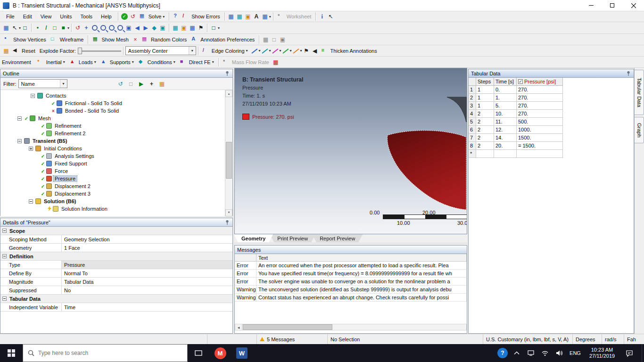 This screenshot has height=362, width=644. What do you see at coordinates (351, 289) in the screenshot?
I see `message-row: Warning The unconverged solution (identi…` at bounding box center [351, 289].